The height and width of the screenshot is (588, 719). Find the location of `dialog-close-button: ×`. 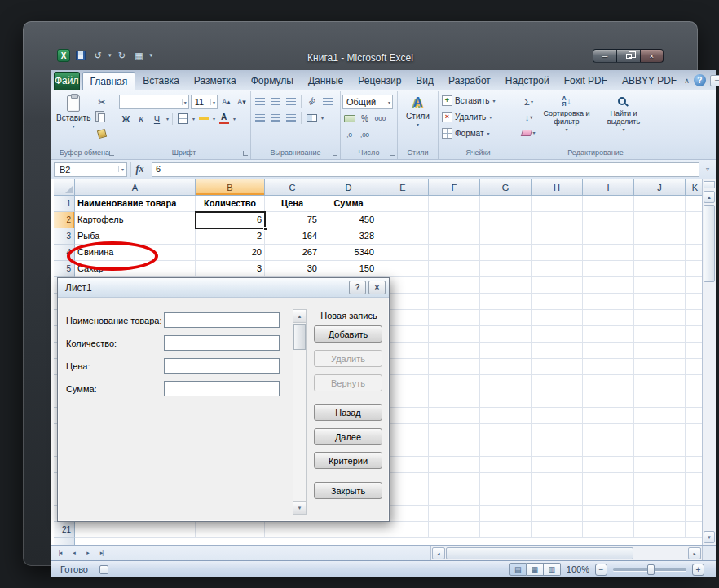

dialog-close-button: × is located at coordinates (377, 287).